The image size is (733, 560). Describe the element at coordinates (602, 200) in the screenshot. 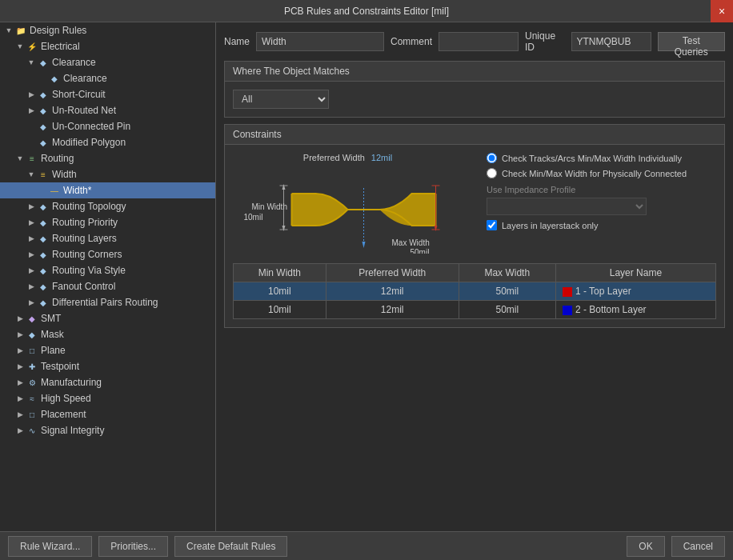

I see `impedance-row: Use Impedance Profile` at that location.